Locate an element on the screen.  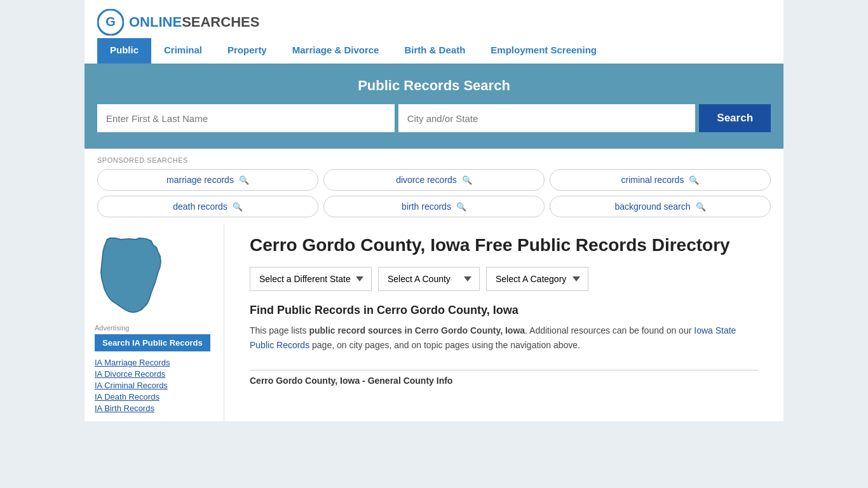
nav-bar: Public Criminal Property Marriage & Divo… is located at coordinates (434, 51).